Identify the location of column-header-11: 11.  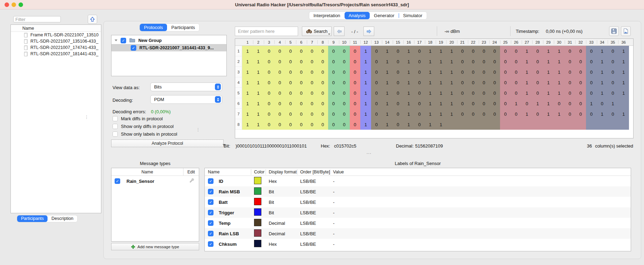
(355, 42).